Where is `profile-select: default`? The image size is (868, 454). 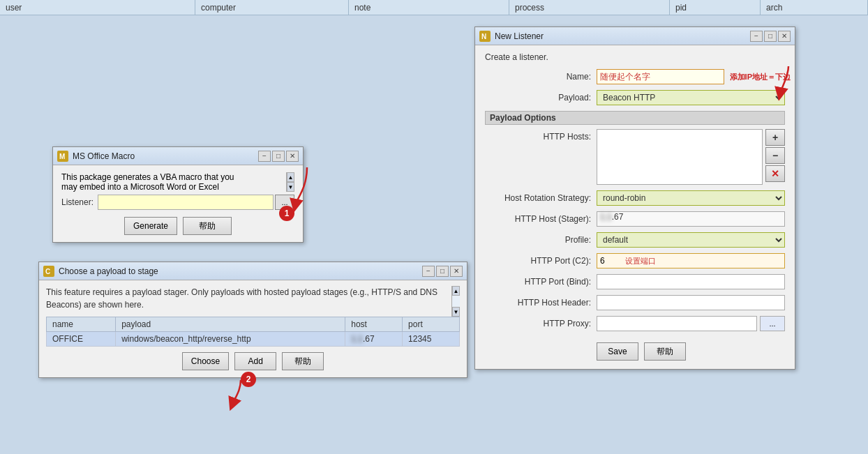 profile-select: default is located at coordinates (691, 240).